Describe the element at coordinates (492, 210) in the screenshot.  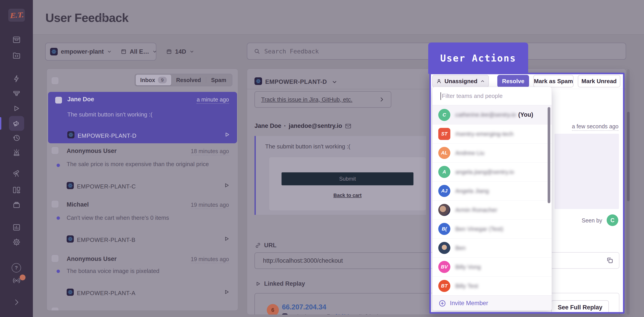
I see `assignee-option: Armin Ronacher` at that location.